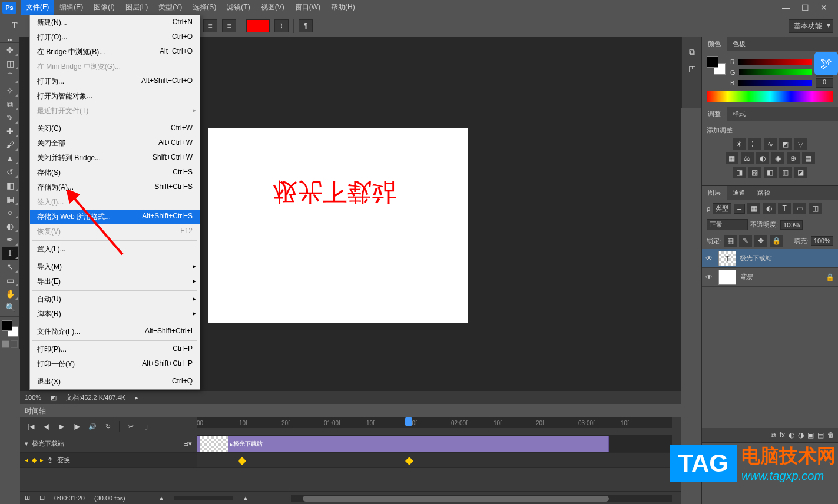 Image resolution: width=838 pixels, height=504 pixels. I want to click on lock-all-icon: 🔒, so click(776, 241).